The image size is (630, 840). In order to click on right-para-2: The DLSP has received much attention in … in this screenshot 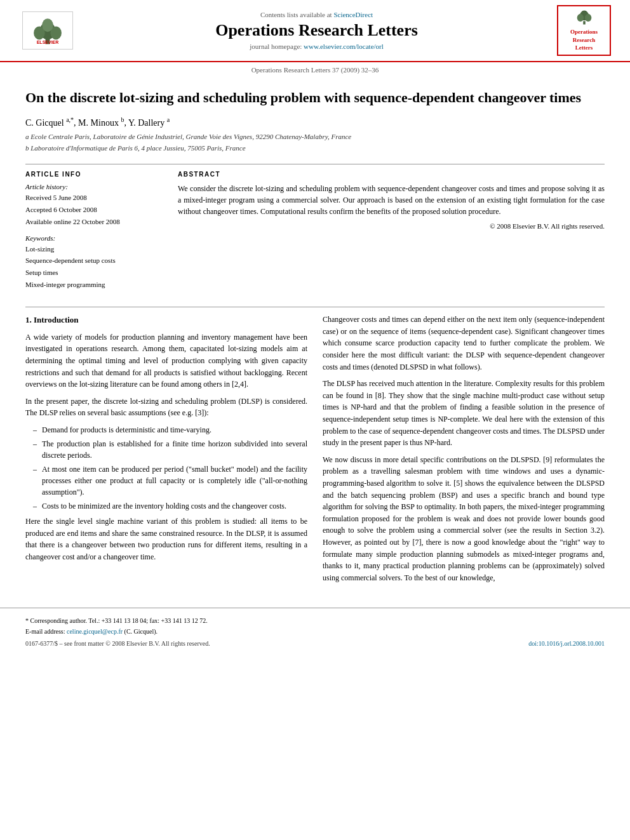, I will do `click(464, 413)`.